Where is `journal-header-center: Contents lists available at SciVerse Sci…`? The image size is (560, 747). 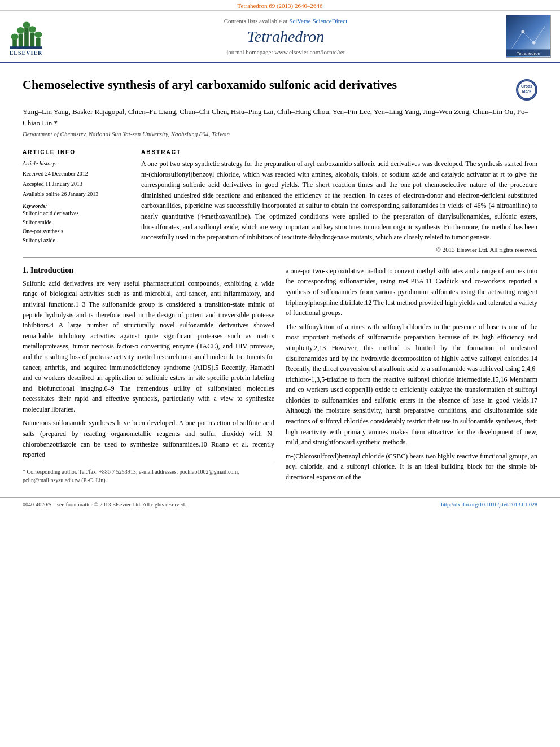
journal-header-center: Contents lists available at SciVerse Sci… is located at coordinates (286, 36).